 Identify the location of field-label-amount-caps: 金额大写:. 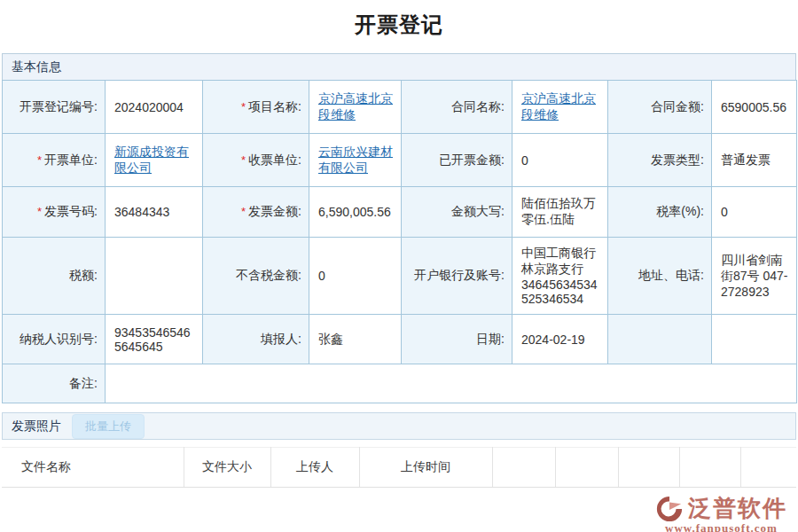
(458, 213).